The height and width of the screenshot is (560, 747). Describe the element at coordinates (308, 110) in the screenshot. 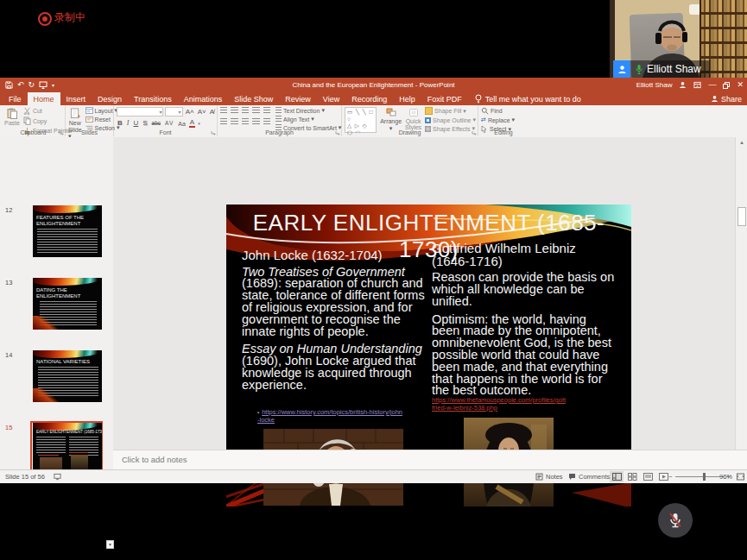

I see `text-direction-button: Text Direction ▾` at that location.